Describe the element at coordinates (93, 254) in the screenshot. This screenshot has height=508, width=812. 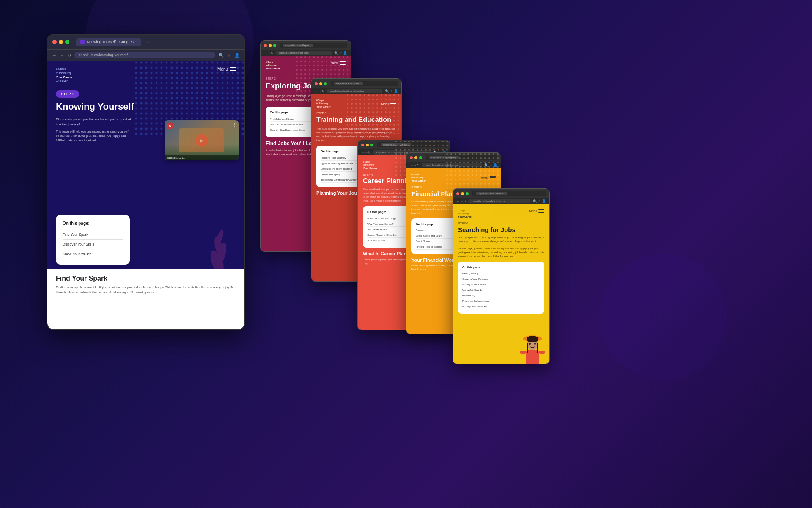
I see `on-page-link-values: Know Your Values` at that location.